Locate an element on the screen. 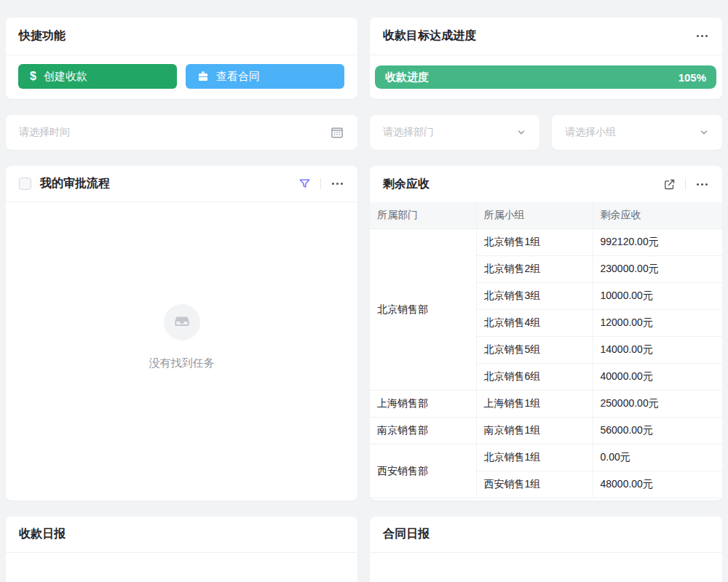 Image resolution: width=728 pixels, height=582 pixels. quick-actions-body: $ 创建收款 查看合同 is located at coordinates (182, 72).